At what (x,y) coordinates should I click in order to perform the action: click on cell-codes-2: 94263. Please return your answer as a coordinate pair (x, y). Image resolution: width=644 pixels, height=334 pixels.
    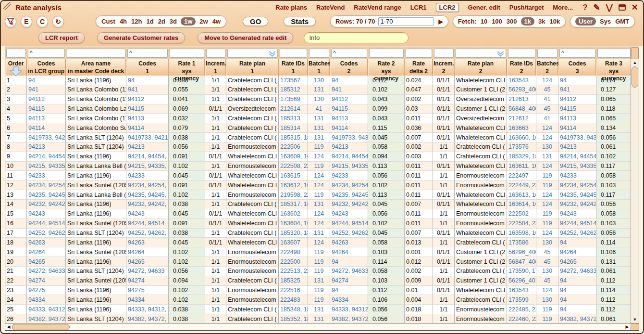
    Looking at the image, I should click on (349, 243).